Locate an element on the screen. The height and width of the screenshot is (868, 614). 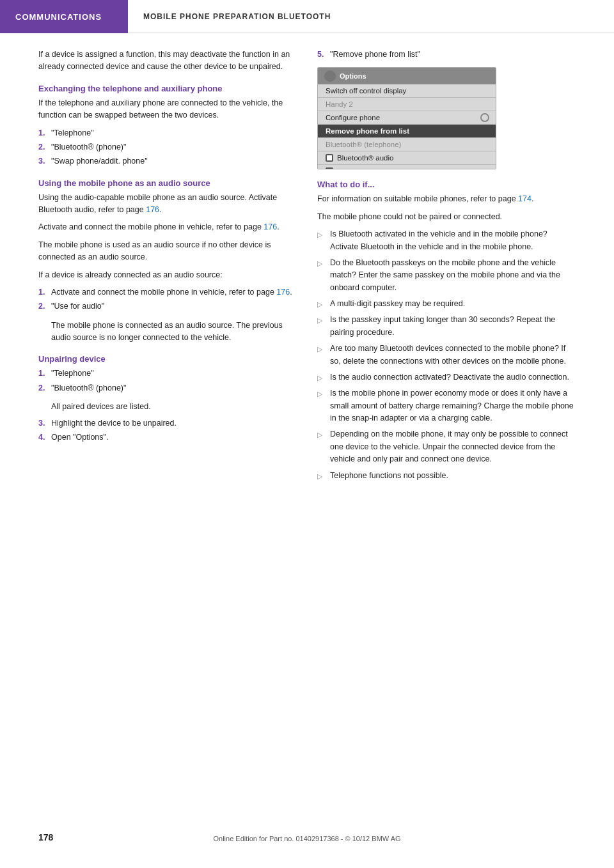
list-text: Highlight the device to be unpaired. is located at coordinates (174, 423).